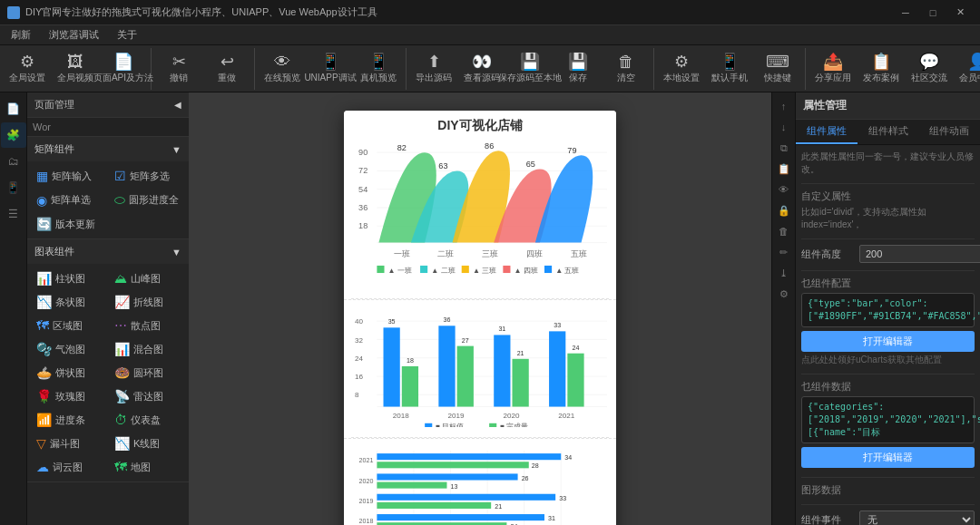  Describe the element at coordinates (69, 199) in the screenshot. I see `comp-matrix-single: ◉ 矩阵单选` at that location.